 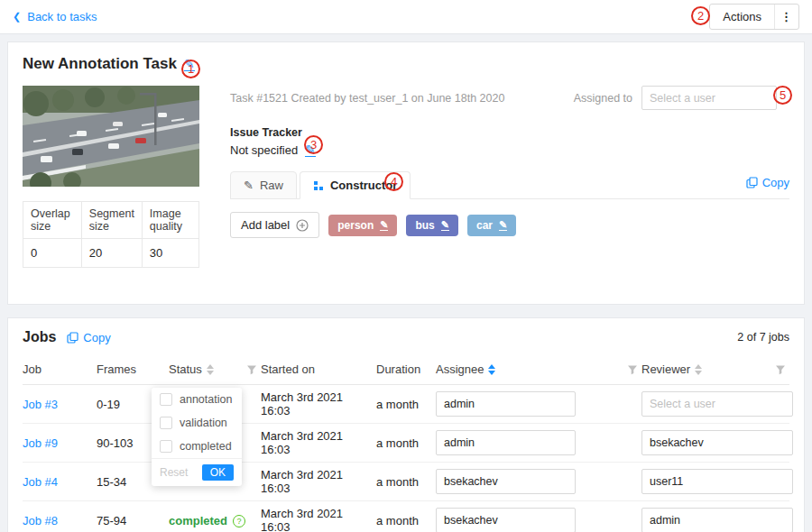 What do you see at coordinates (363, 225) in the screenshot?
I see `label-tag-person: person ✎` at bounding box center [363, 225].